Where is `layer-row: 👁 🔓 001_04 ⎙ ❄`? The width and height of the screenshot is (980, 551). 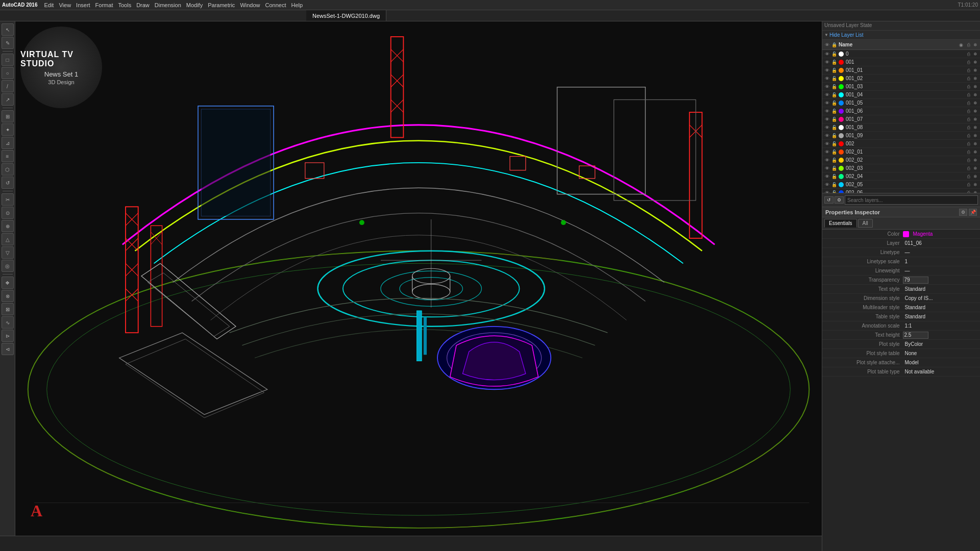 layer-row: 👁 🔓 001_04 ⎙ ❄ is located at coordinates (901, 95).